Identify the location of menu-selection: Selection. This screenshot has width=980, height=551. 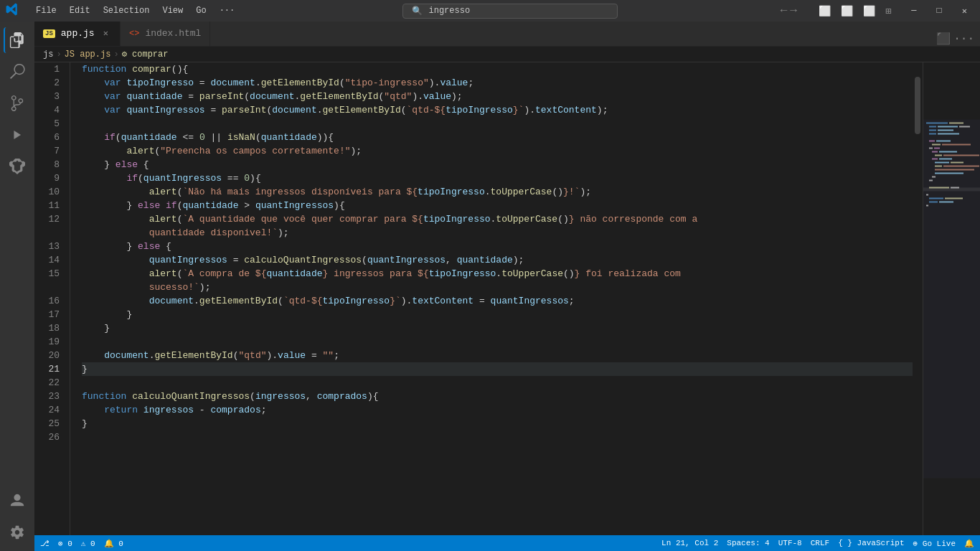
(126, 11).